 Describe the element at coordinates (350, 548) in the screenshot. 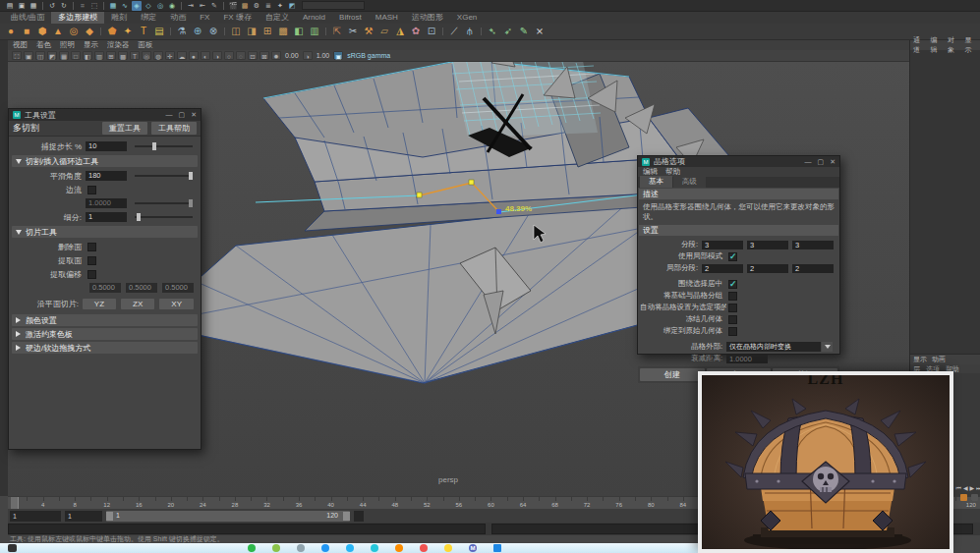

I see `taskbar-app-skyblue-icon` at that location.